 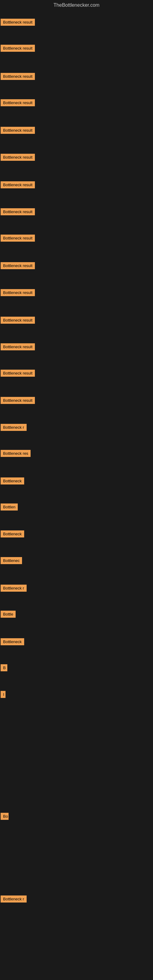 I want to click on bottleneck-item: Bottle, so click(x=8, y=614).